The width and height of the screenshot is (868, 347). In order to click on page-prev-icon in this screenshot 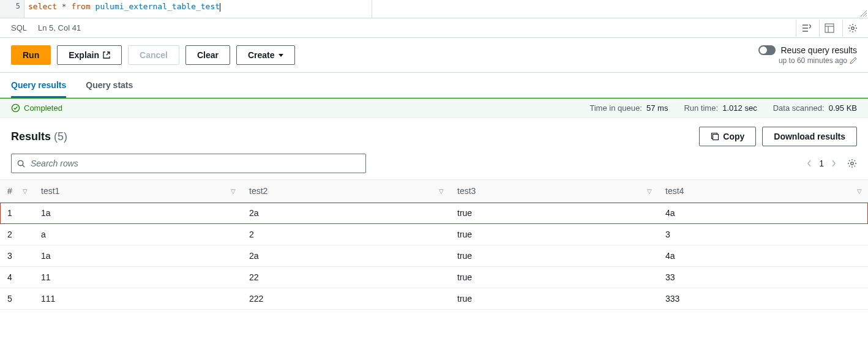, I will do `click(809, 163)`.